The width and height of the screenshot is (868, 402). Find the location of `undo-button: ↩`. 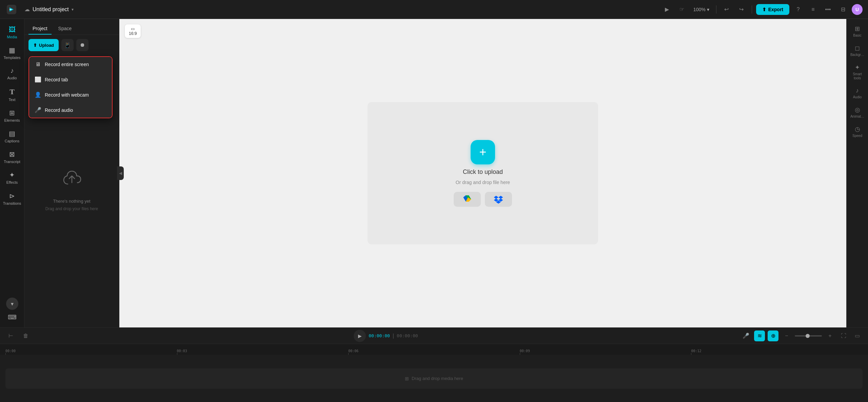

undo-button: ↩ is located at coordinates (727, 9).